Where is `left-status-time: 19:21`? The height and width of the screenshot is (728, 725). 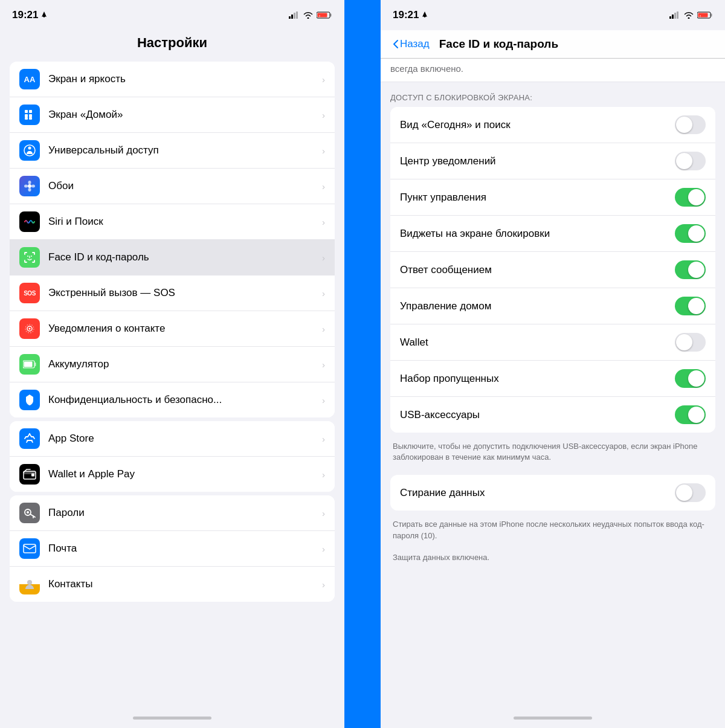 left-status-time: 19:21 is located at coordinates (30, 15).